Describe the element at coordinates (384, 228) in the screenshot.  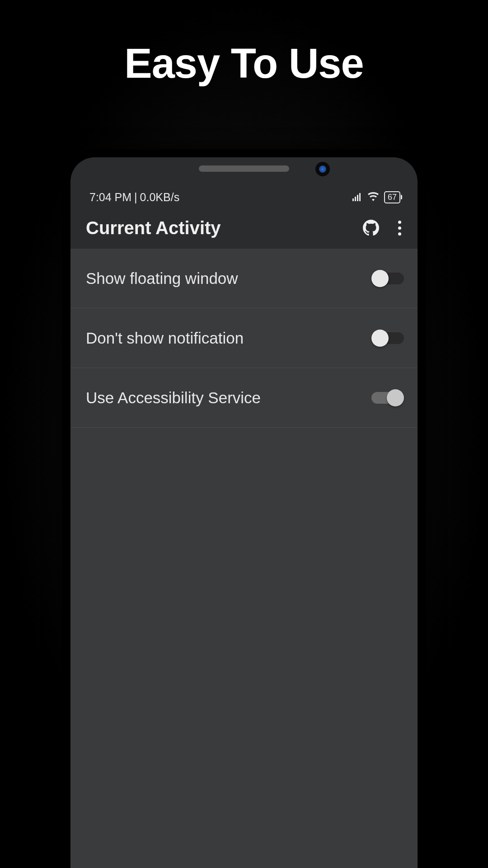
I see `app-bar-actions` at that location.